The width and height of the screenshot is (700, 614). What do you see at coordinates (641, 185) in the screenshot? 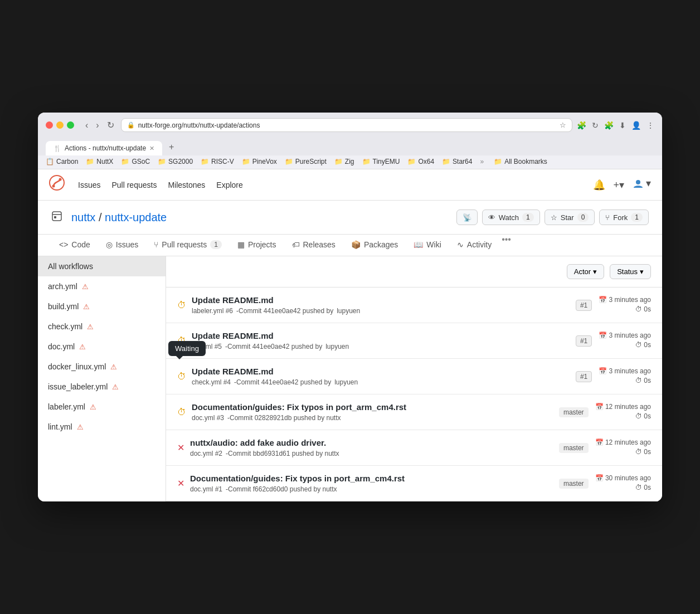
I see `user-menu-button: ▾` at bounding box center [641, 185].